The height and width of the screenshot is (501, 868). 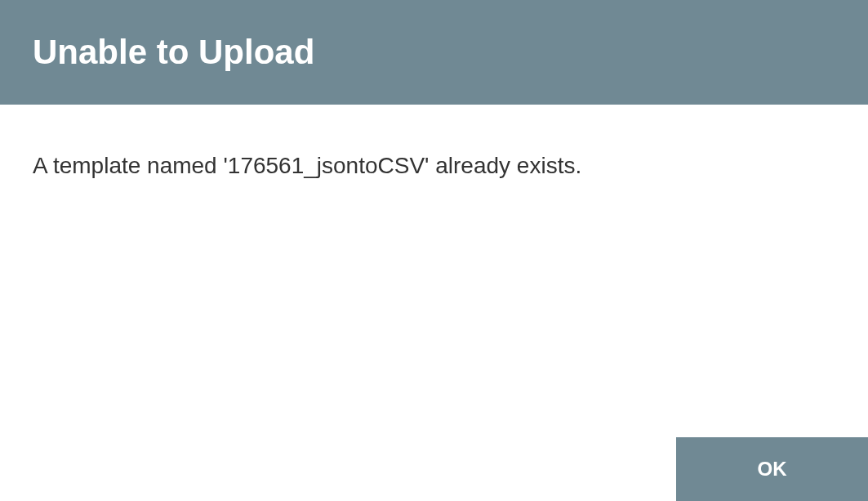 What do you see at coordinates (434, 469) in the screenshot?
I see `dialog-footer: OK` at bounding box center [434, 469].